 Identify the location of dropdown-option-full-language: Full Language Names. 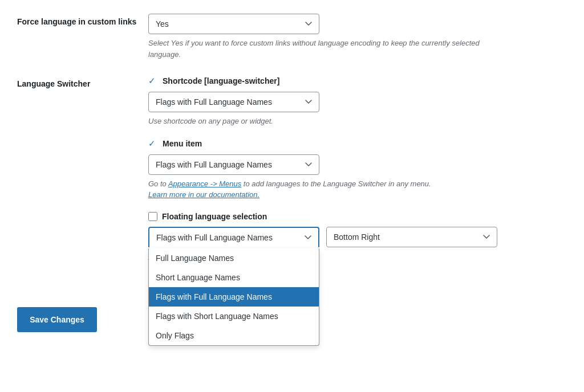
(234, 258).